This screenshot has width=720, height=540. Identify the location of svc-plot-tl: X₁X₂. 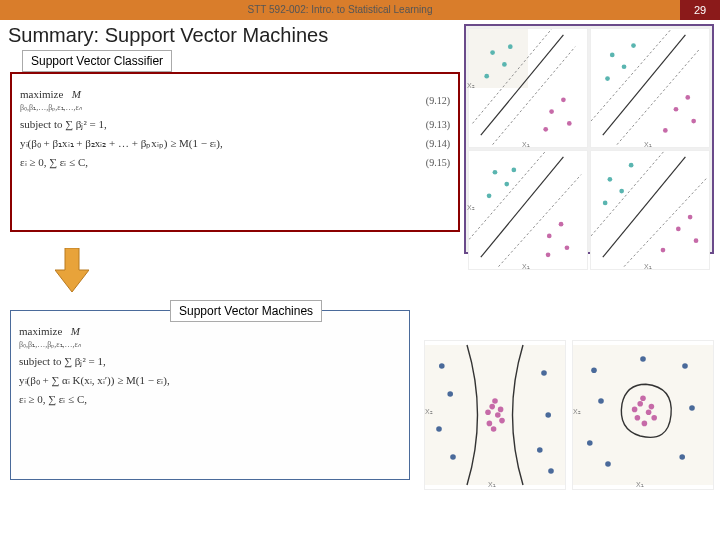
(528, 88).